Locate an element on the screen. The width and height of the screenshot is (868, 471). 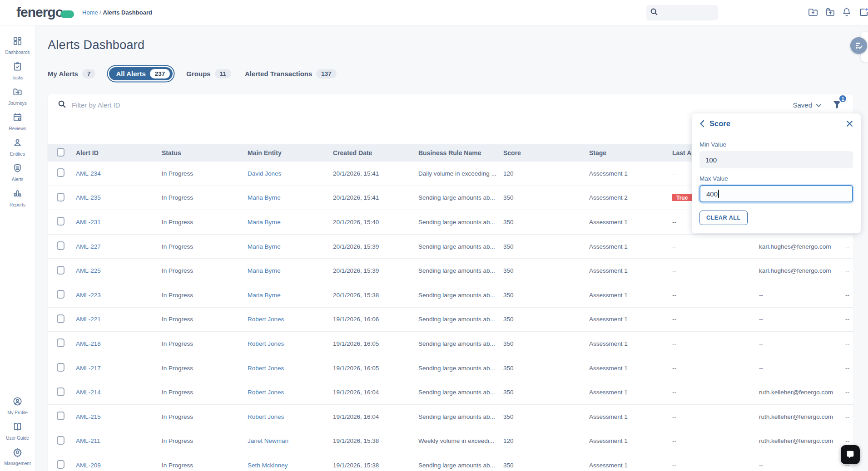
chat-launcher-button is located at coordinates (850, 455).